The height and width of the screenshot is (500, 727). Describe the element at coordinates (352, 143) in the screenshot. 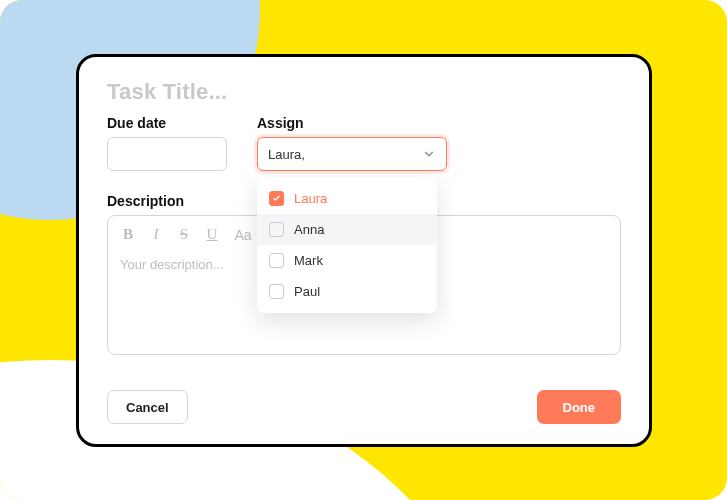

I see `assign-field: Assign Laura, Laura` at that location.